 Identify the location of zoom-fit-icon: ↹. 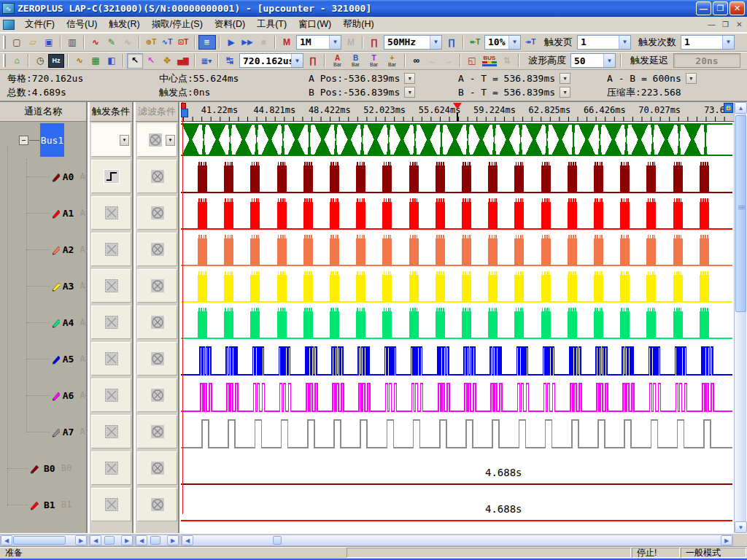
(230, 61).